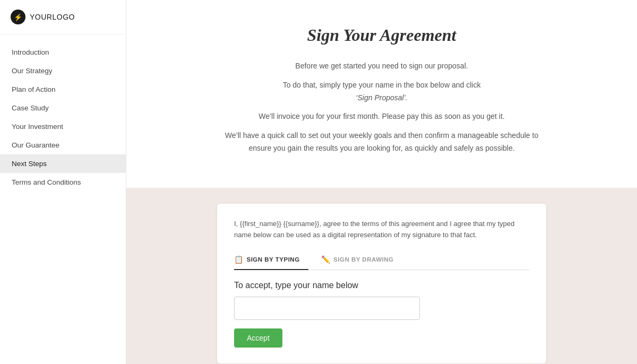  Describe the element at coordinates (382, 285) in the screenshot. I see `accept-label: To accept, type your name below` at that location.